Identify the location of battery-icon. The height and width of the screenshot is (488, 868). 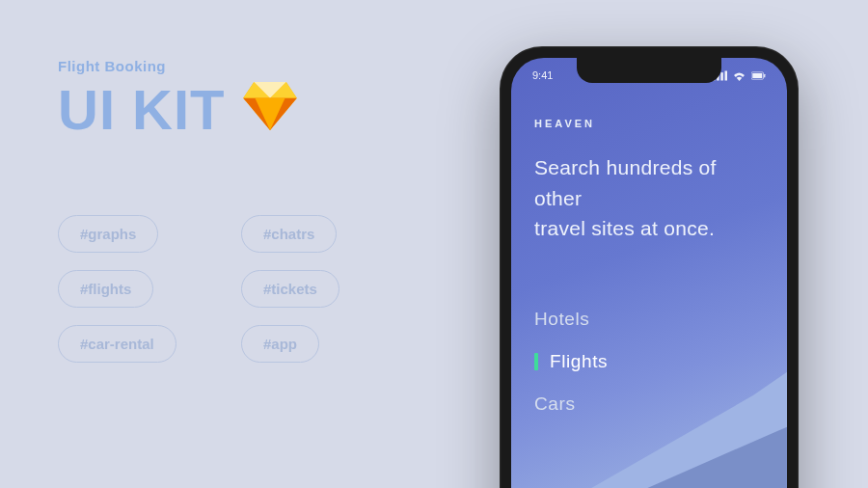
(758, 75).